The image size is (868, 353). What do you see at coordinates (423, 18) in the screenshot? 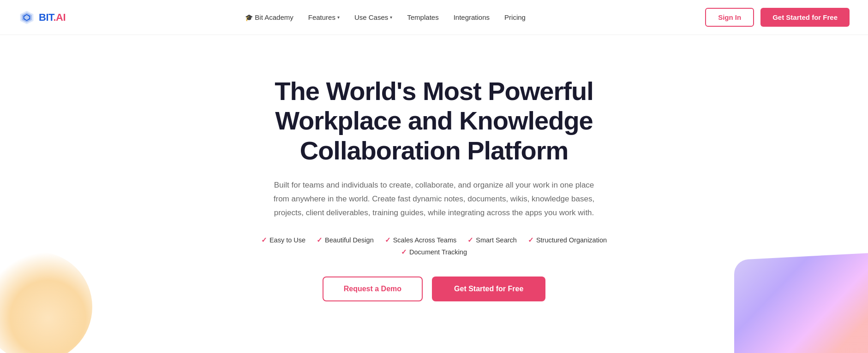
I see `nav-link-templates: Templates` at bounding box center [423, 18].